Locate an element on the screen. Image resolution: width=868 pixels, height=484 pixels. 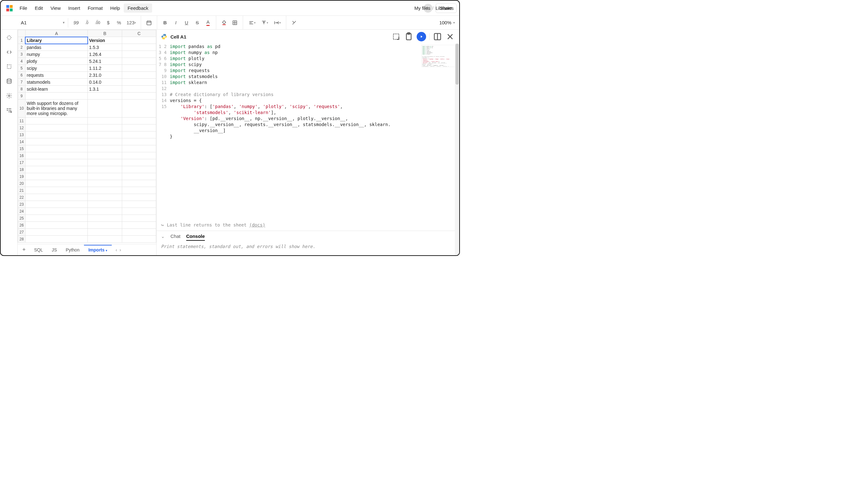
bottom-tab-console: Console is located at coordinates (195, 237).